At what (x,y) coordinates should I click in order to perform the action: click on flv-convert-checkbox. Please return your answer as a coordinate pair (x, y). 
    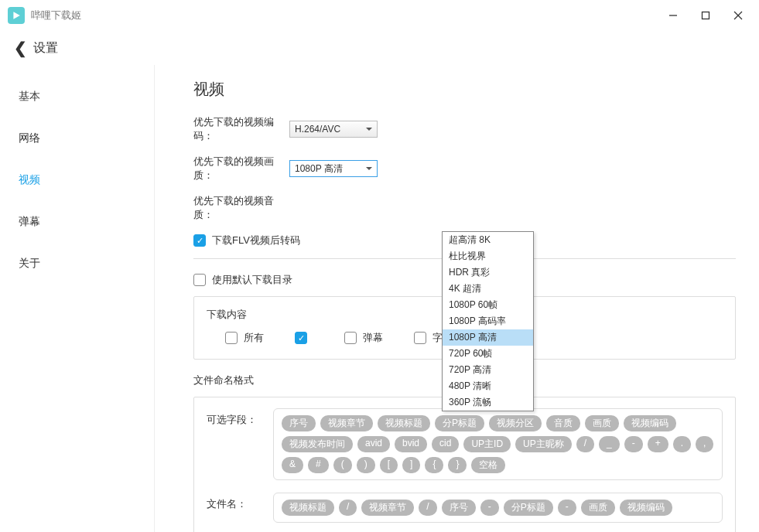
    Looking at the image, I should click on (200, 240).